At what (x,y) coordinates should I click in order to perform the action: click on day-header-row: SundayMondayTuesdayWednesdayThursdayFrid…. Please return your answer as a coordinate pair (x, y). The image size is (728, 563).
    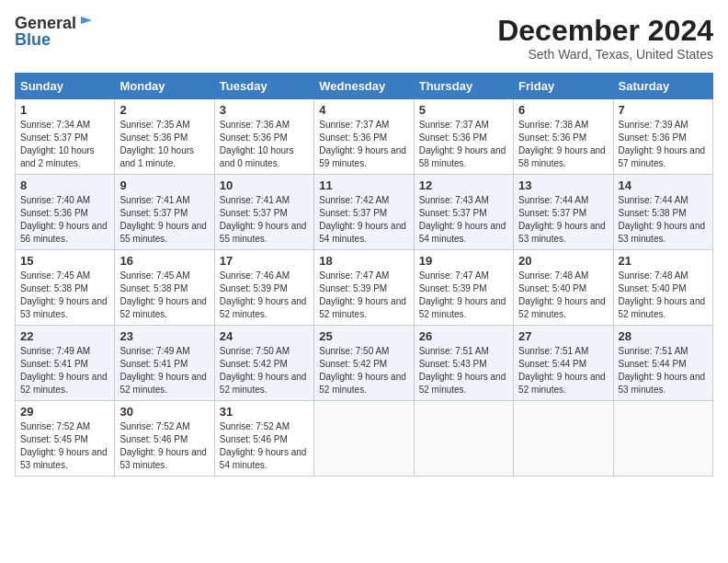
    Looking at the image, I should click on (364, 86).